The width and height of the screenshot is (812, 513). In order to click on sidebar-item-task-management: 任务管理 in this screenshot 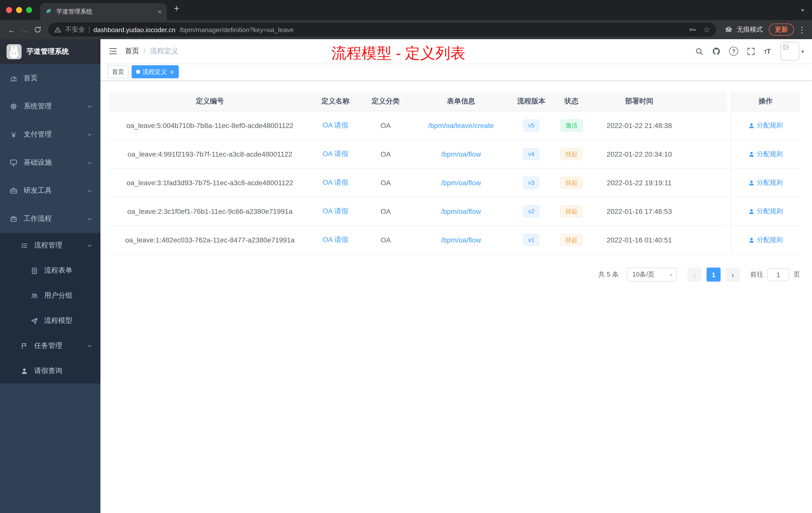, I will do `click(50, 346)`.